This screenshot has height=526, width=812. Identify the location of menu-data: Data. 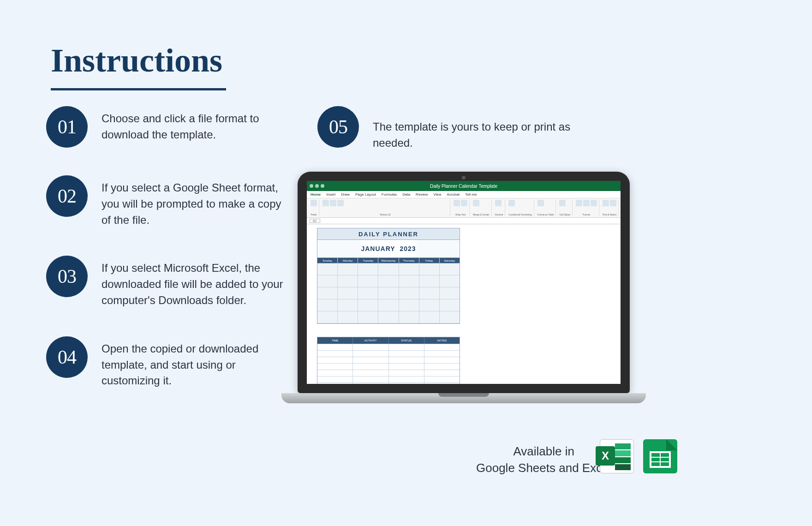
(406, 195).